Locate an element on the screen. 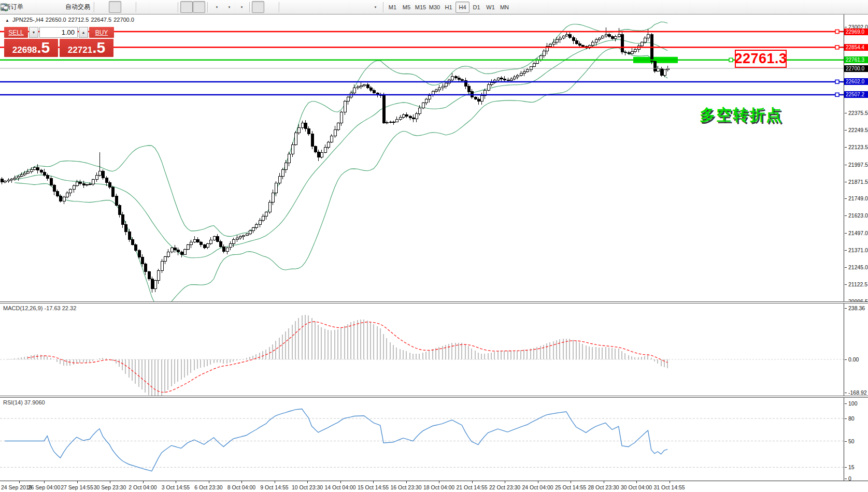  volume-decrease-button: ▼ is located at coordinates (34, 32).